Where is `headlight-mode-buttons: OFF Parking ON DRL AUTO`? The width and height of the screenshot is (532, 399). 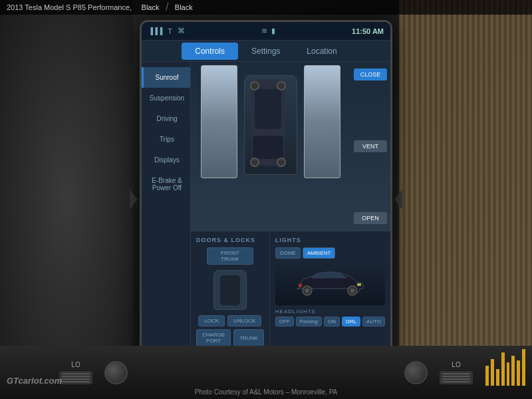
headlight-mode-buttons: OFF Parking ON DRL AUTO is located at coordinates (330, 322).